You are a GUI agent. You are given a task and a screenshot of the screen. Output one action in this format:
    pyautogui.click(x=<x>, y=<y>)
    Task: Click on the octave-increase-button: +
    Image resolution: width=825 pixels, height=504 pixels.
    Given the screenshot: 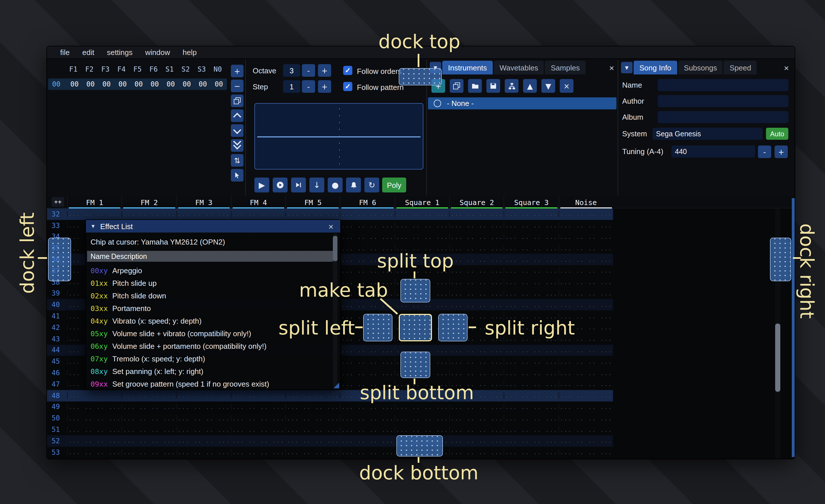 What is the action you would take?
    pyautogui.click(x=325, y=70)
    